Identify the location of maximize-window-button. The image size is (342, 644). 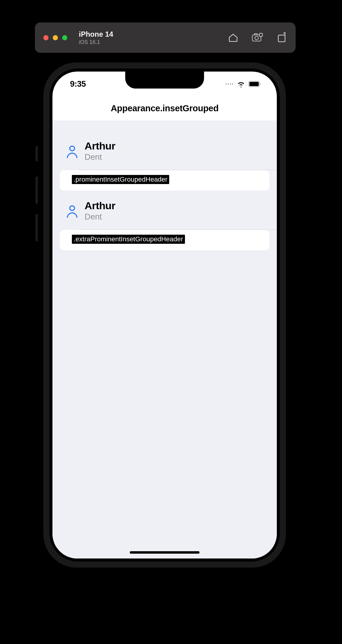
(65, 38).